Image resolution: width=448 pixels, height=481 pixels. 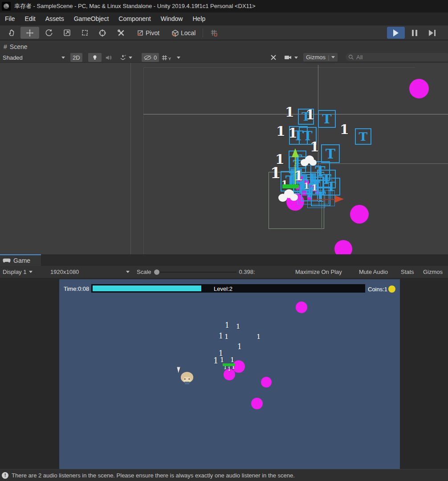 I want to click on move-gizmo-y-arrow, so click(x=295, y=153).